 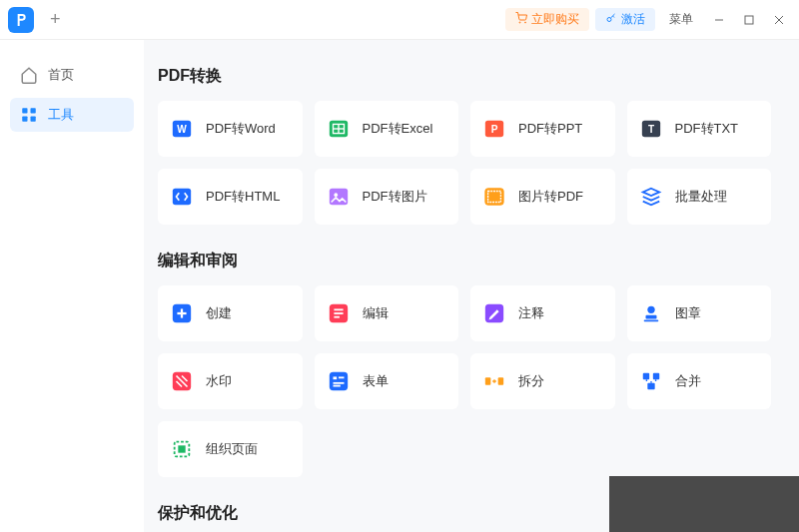 What do you see at coordinates (182, 129) in the screenshot?
I see `word-icon: W` at bounding box center [182, 129].